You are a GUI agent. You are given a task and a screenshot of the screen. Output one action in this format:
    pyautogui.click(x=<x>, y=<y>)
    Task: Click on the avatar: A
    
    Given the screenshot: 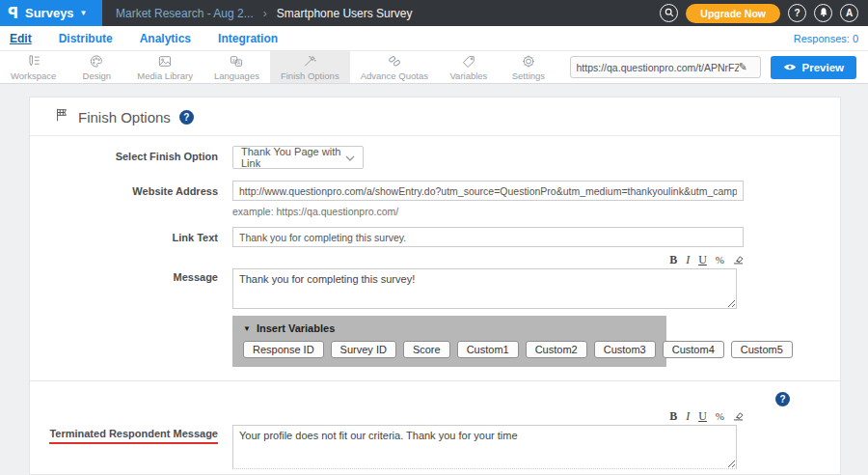 What is the action you would take?
    pyautogui.click(x=849, y=14)
    